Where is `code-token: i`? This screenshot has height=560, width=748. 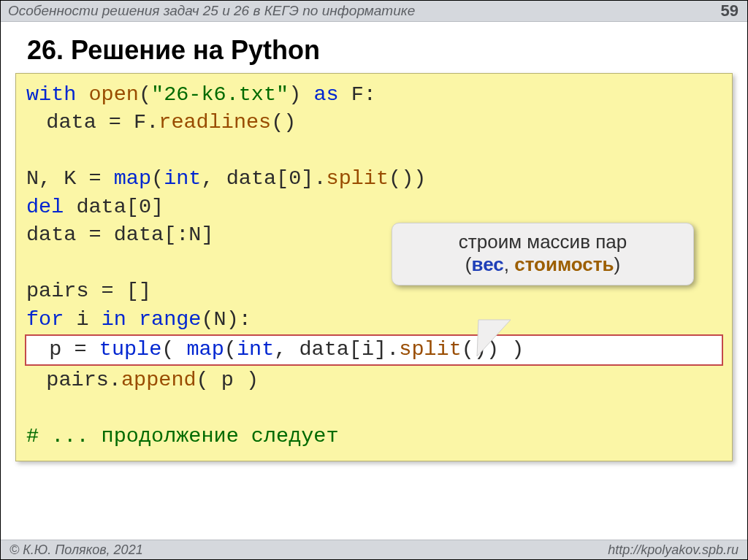
code-token: i is located at coordinates (82, 320).